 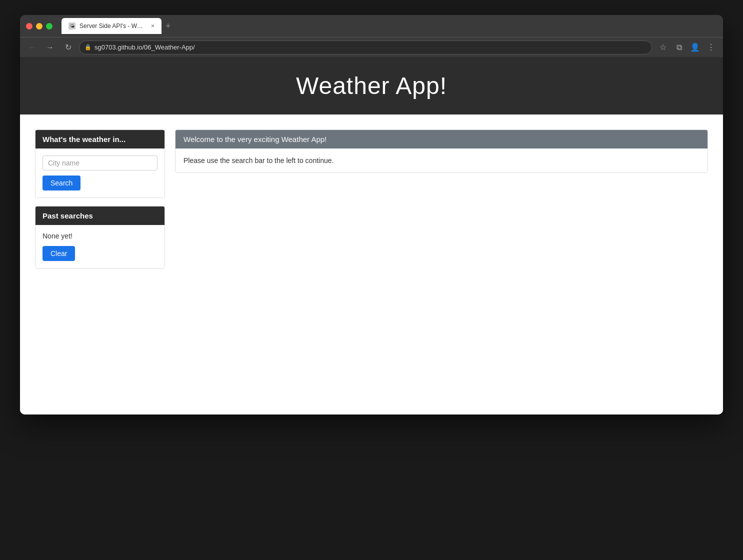 What do you see at coordinates (59, 254) in the screenshot?
I see `clear-button: Clear` at bounding box center [59, 254].